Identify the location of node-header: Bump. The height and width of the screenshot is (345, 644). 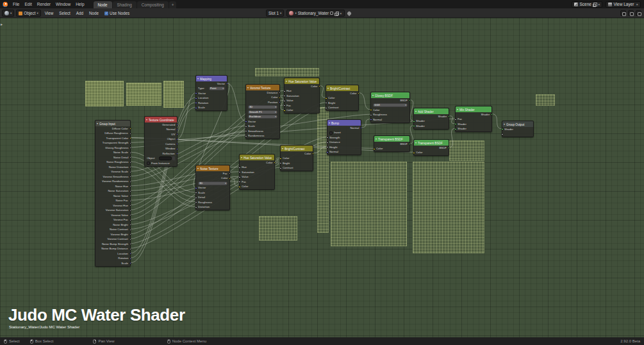
(344, 123).